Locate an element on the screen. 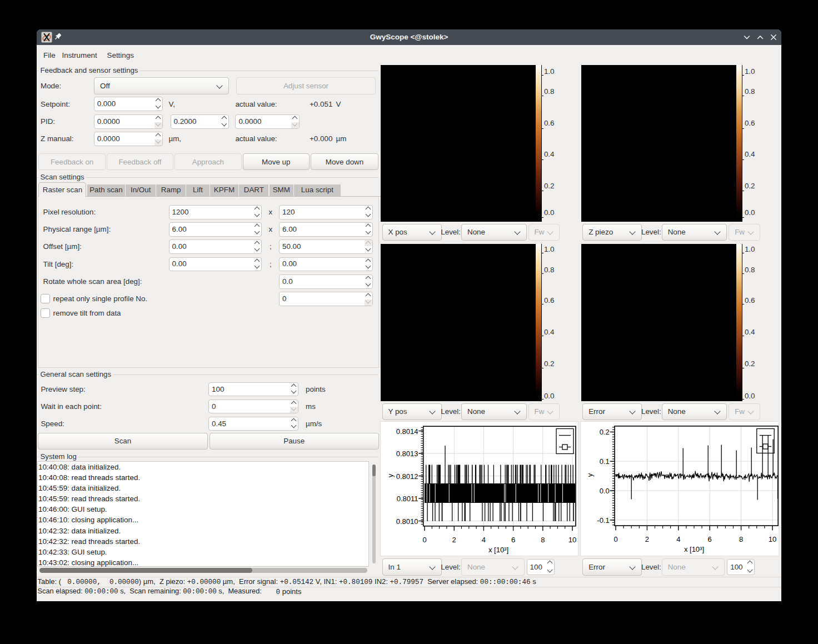  svg-text: 0.8014 is located at coordinates (407, 431).